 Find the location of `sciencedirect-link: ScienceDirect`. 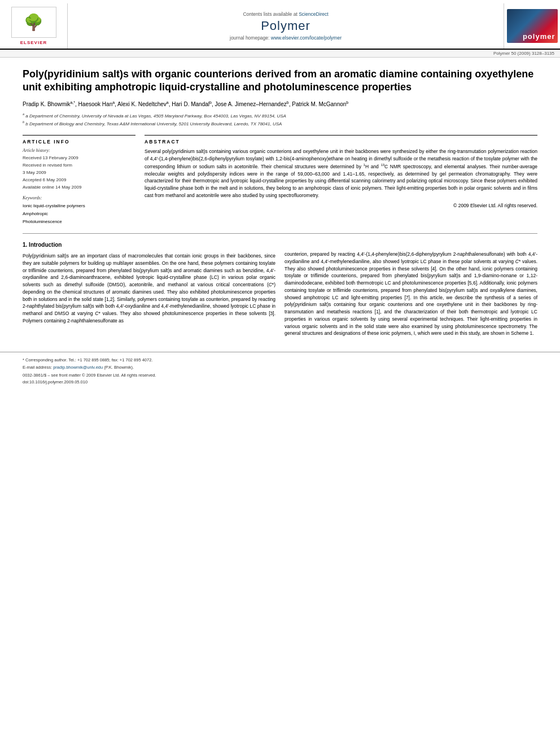

sciencedirect-link: ScienceDirect is located at coordinates (313, 14).